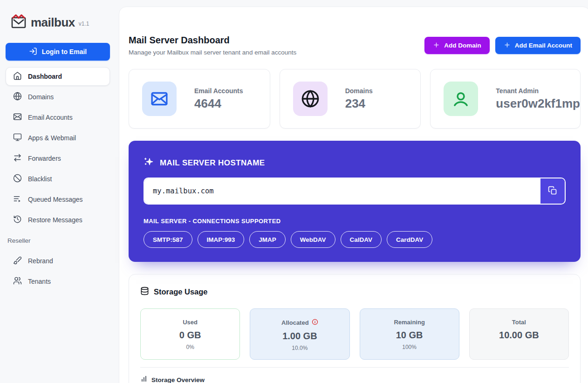  I want to click on storage-minicards-row: Used 0 GB 0% Allocated 1.00 GB 10., so click(355, 334).